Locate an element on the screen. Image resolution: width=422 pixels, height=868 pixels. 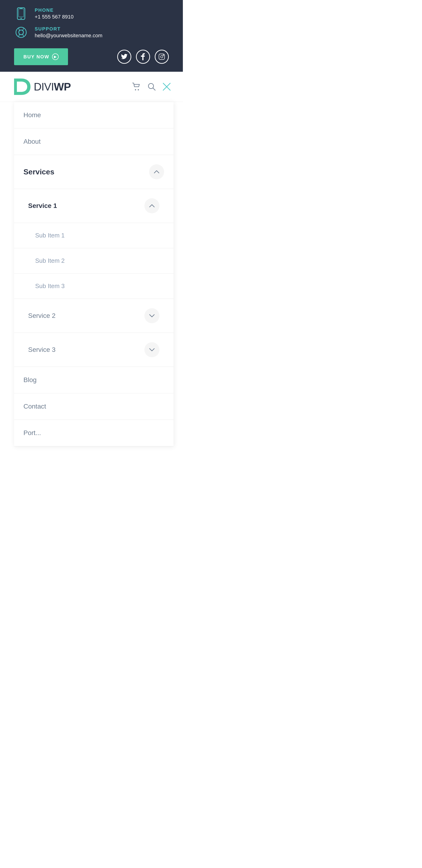
phone-label: PHONE is located at coordinates (54, 10).